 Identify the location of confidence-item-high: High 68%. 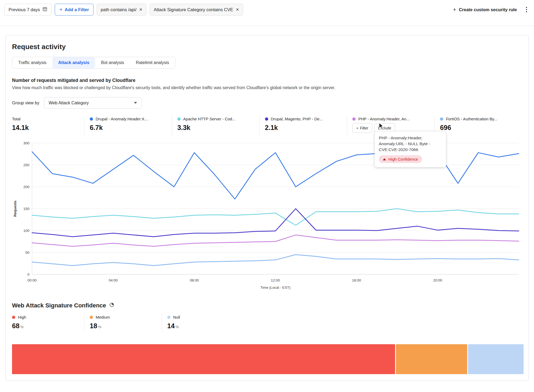
(48, 323).